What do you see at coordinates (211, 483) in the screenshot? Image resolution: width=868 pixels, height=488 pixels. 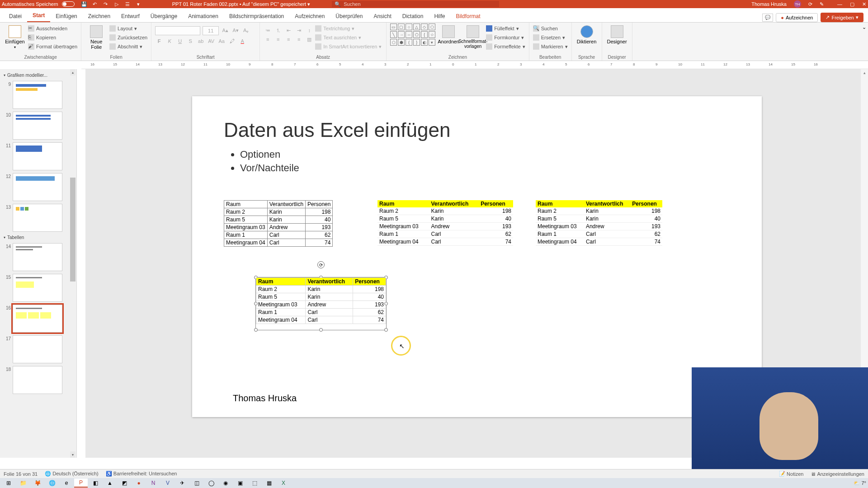 I see `tb-app5: ◯` at bounding box center [211, 483].